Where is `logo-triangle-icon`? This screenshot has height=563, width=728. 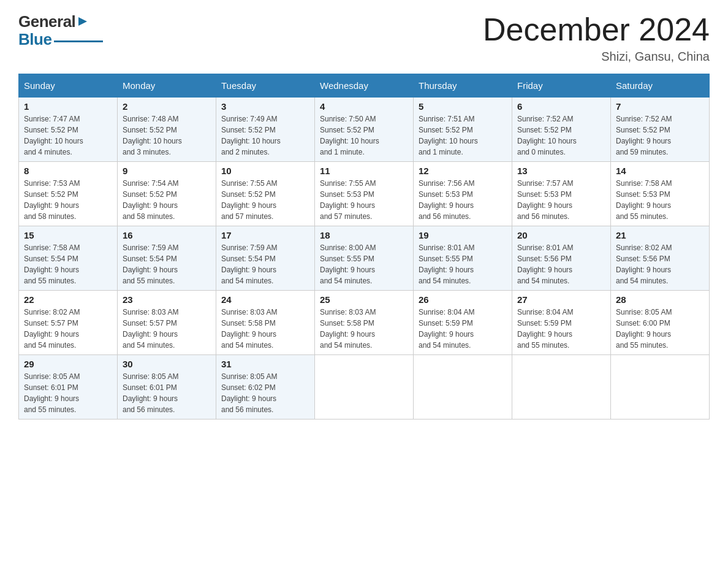
logo-triangle-icon is located at coordinates (83, 21).